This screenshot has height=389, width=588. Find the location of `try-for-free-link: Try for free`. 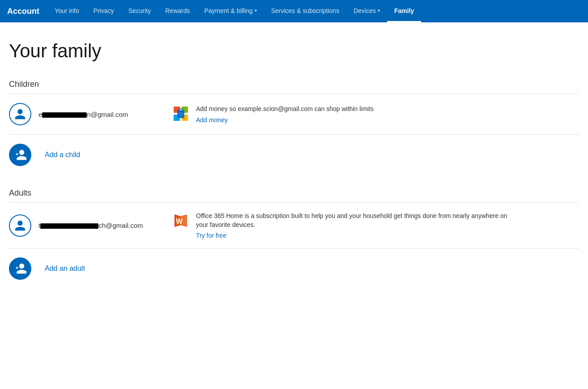

try-for-free-link: Try for free is located at coordinates (353, 235).